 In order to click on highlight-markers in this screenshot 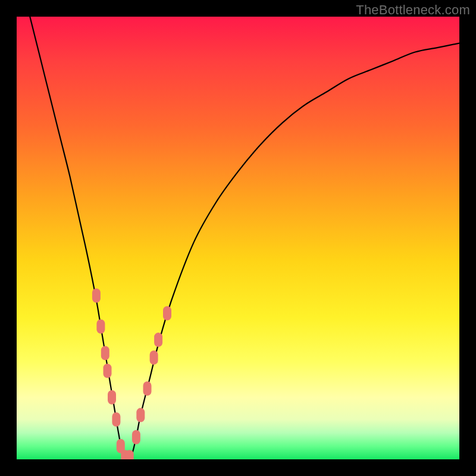, I will do `click(132, 374)`.